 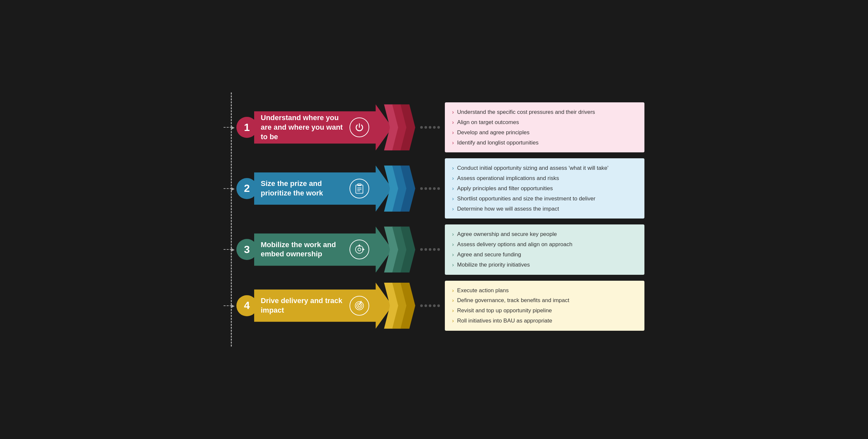 What do you see at coordinates (545, 321) in the screenshot?
I see `info-item: › Roll initiatives into BAU as appropria…` at bounding box center [545, 321].